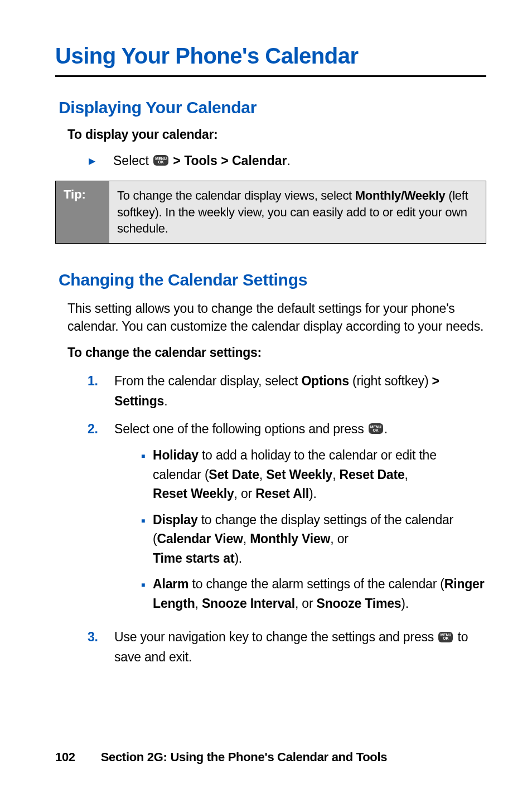 The height and width of the screenshot is (798, 532). Describe the element at coordinates (300, 647) in the screenshot. I see `list-content-3: Use your navigation key to change the se…` at that location.